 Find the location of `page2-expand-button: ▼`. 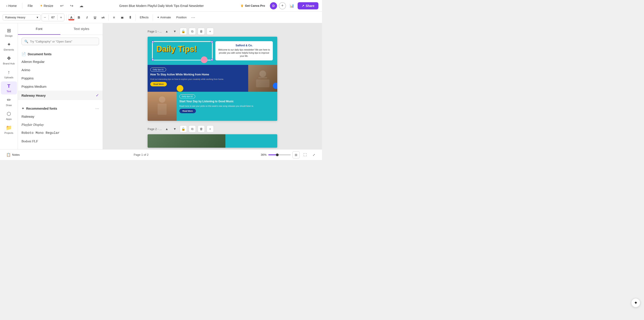

page2-expand-button: ▼ is located at coordinates (175, 129).